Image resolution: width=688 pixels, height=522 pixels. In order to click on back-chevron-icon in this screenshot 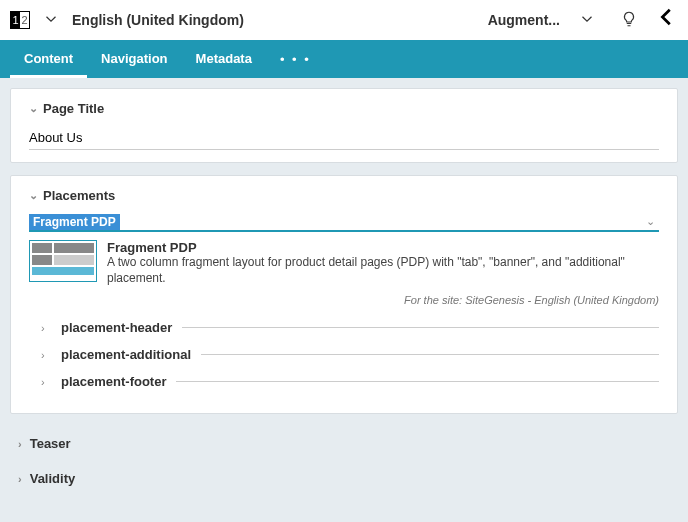, I will do `click(667, 20)`.